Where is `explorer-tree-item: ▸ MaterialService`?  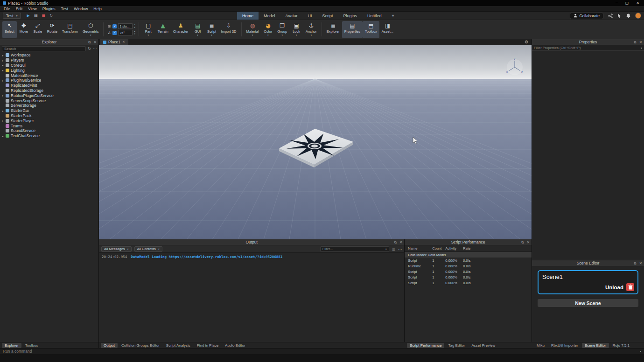 explorer-tree-item: ▸ MaterialService is located at coordinates (49, 76).